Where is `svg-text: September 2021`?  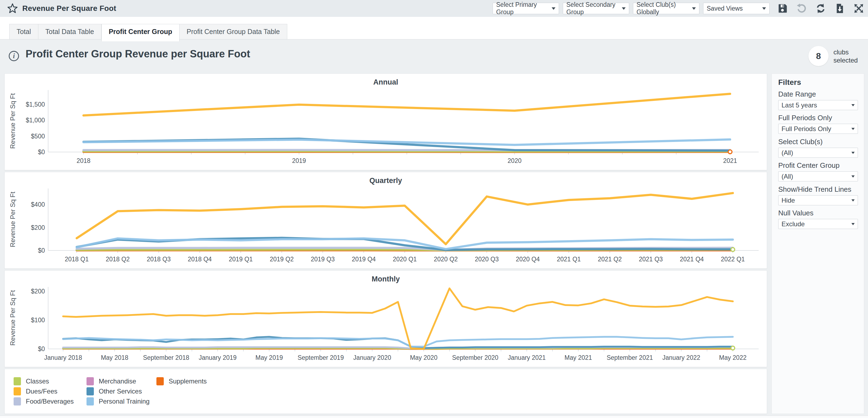
svg-text: September 2021 is located at coordinates (629, 358).